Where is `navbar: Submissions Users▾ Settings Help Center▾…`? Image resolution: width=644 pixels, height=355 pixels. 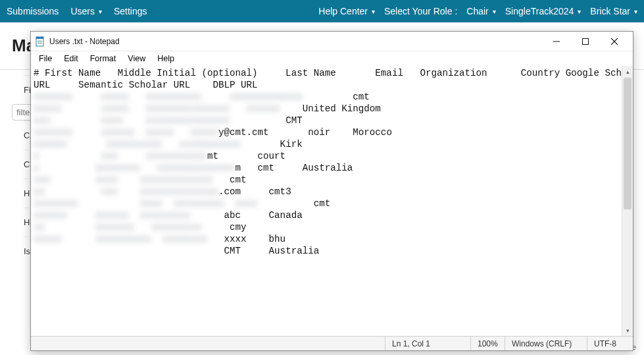
navbar: Submissions Users▾ Settings Help Center▾… is located at coordinates (322, 11).